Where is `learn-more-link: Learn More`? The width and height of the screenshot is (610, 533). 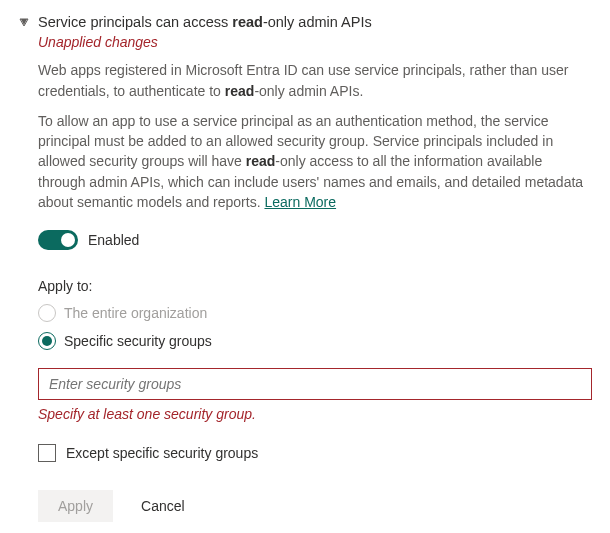 learn-more-link: Learn More is located at coordinates (300, 202).